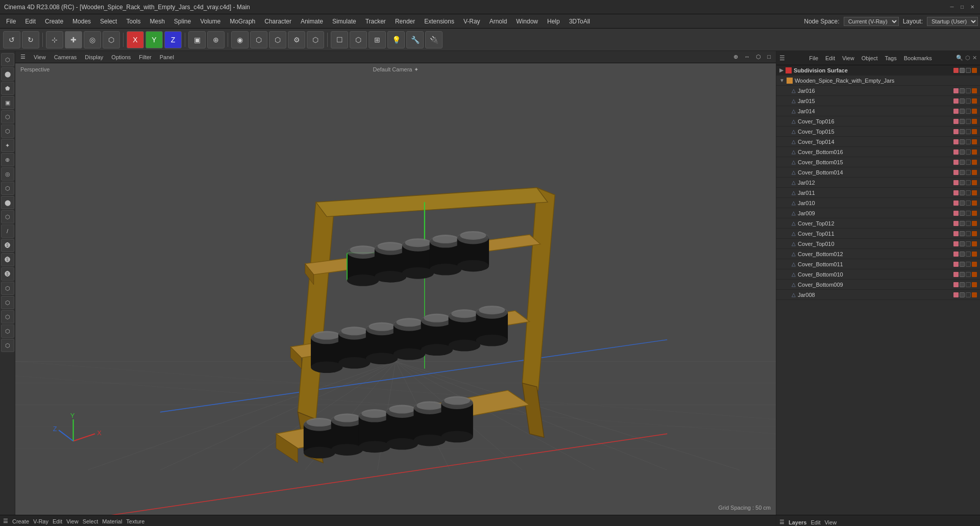 The height and width of the screenshot is (526, 980). What do you see at coordinates (197, 40) in the screenshot?
I see `obj-points-button: ▣` at bounding box center [197, 40].